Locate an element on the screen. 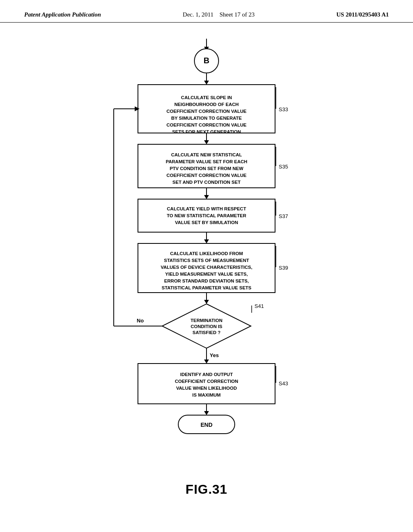 The width and height of the screenshot is (413, 532). s35-text-5: SET AND PTV CONDITION SET is located at coordinates (206, 182).